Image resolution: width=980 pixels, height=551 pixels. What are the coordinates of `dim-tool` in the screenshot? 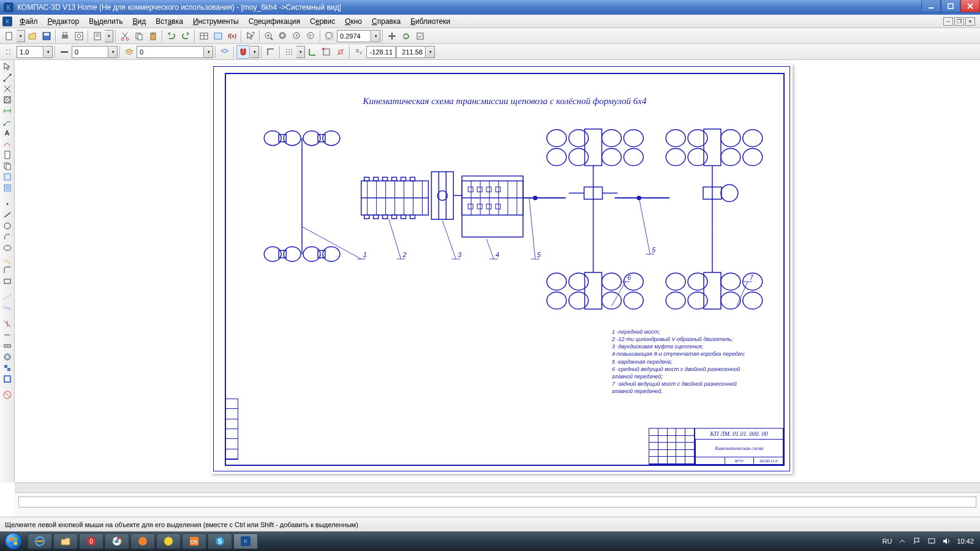 It's located at (7, 111).